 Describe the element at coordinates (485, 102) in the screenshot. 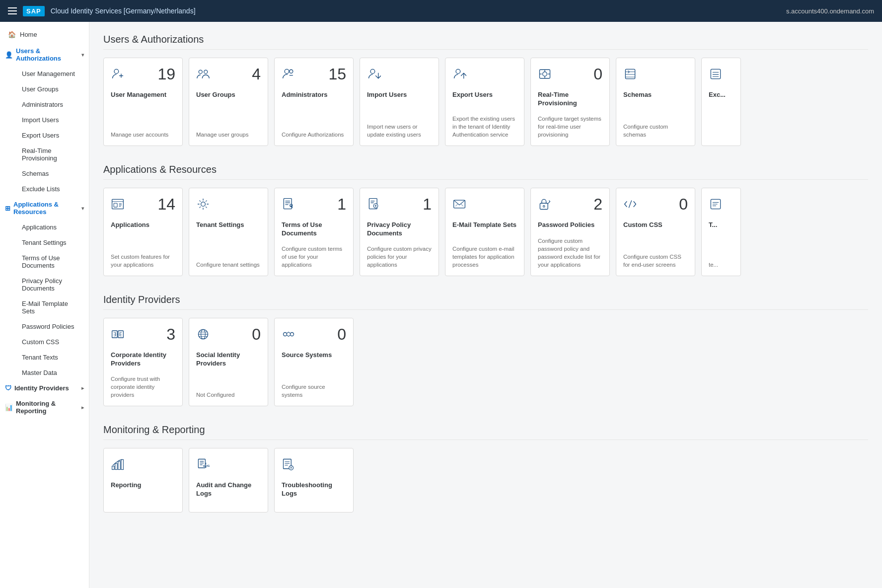

I see `card-export-users: Export Users Export the existing users i…` at that location.